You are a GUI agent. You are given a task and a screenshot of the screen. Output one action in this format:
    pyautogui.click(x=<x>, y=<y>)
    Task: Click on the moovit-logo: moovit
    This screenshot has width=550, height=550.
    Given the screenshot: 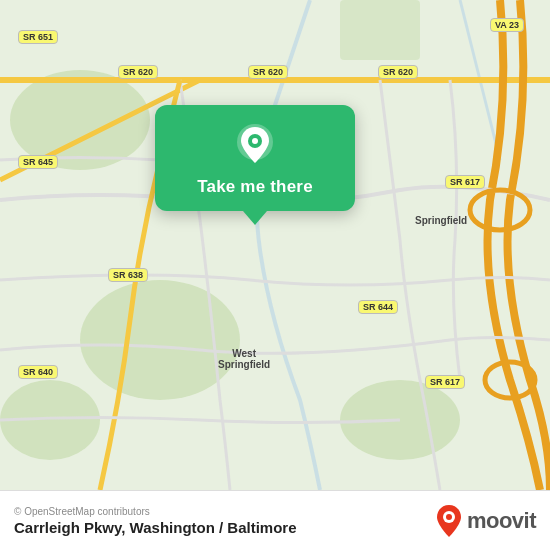 What is the action you would take?
    pyautogui.click(x=486, y=521)
    